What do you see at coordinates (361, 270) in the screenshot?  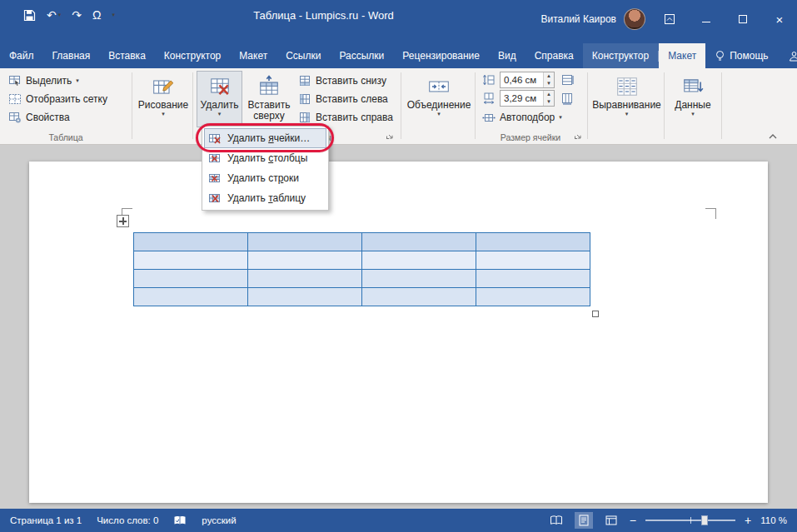 I see `document-table` at bounding box center [361, 270].